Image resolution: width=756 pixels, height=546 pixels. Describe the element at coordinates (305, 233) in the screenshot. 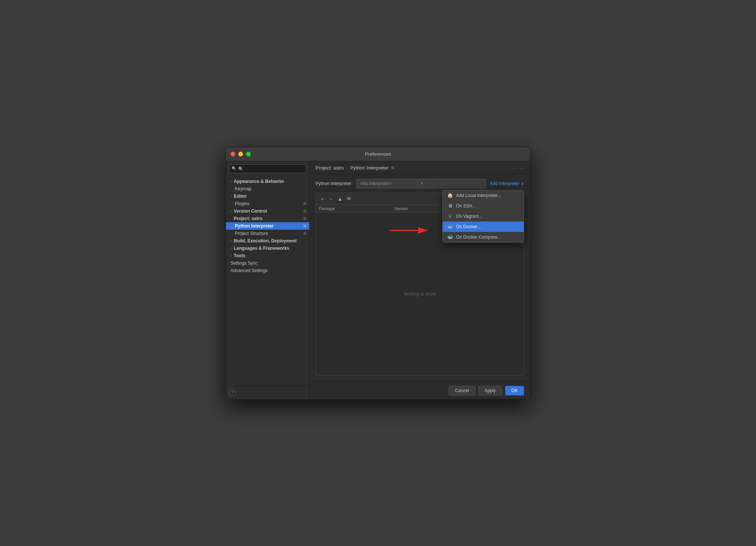

I see `project-structure-badge-icon: ⊞` at that location.